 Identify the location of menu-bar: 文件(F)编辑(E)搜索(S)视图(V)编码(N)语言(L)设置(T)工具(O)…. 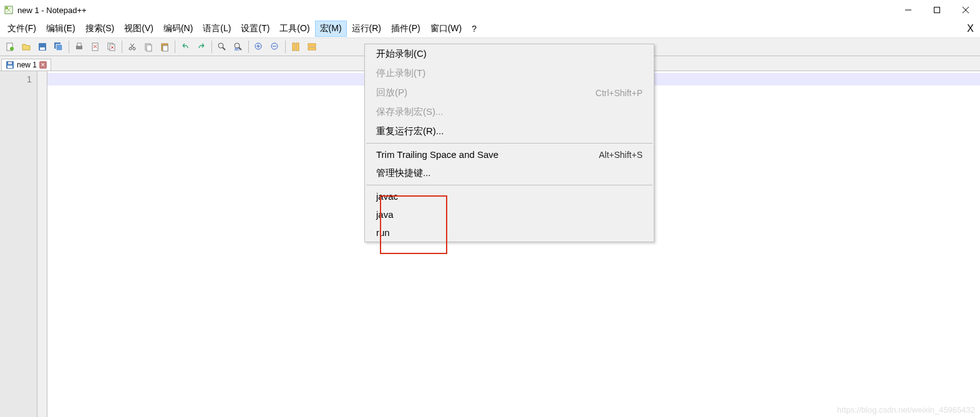
(490, 29).